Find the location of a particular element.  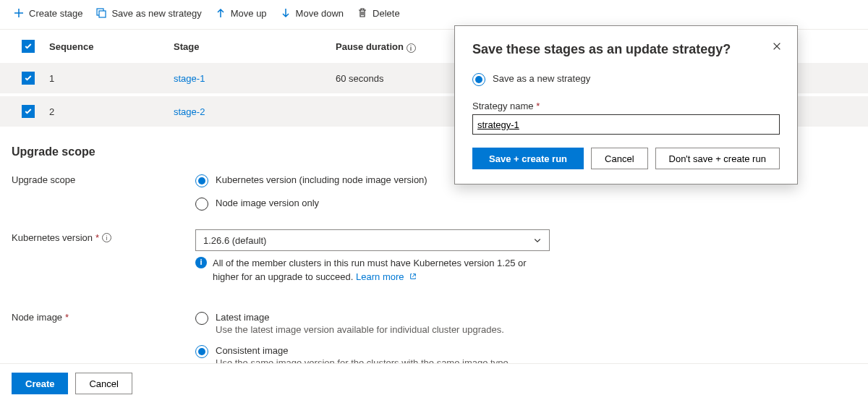

delete-label: Delete is located at coordinates (386, 13).